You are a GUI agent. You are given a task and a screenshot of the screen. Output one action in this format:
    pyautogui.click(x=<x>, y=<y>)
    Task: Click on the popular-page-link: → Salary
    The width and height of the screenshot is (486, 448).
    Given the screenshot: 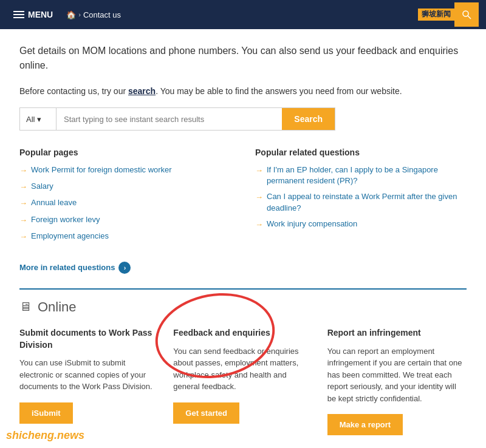 What is the action you would take?
    pyautogui.click(x=125, y=187)
    